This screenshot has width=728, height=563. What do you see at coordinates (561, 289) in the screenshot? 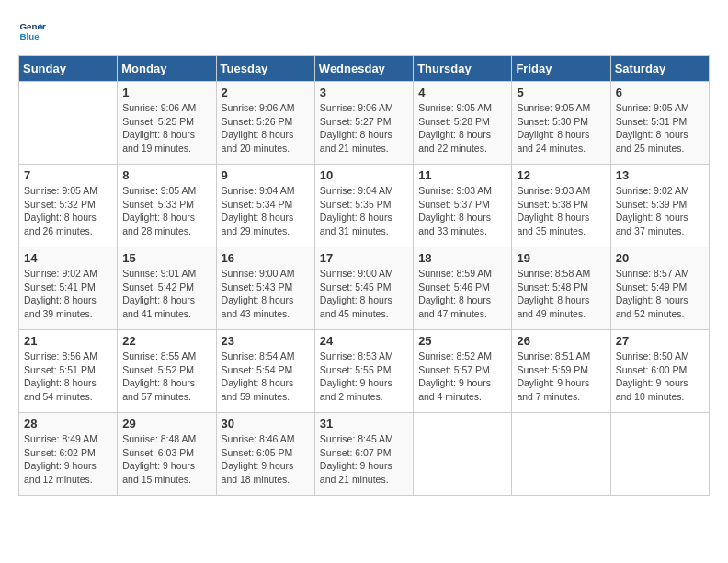
I see `calendar-cell: 19Sunrise: 8:58 AMSunset: 5:48 PMDayligh…` at bounding box center [561, 289].